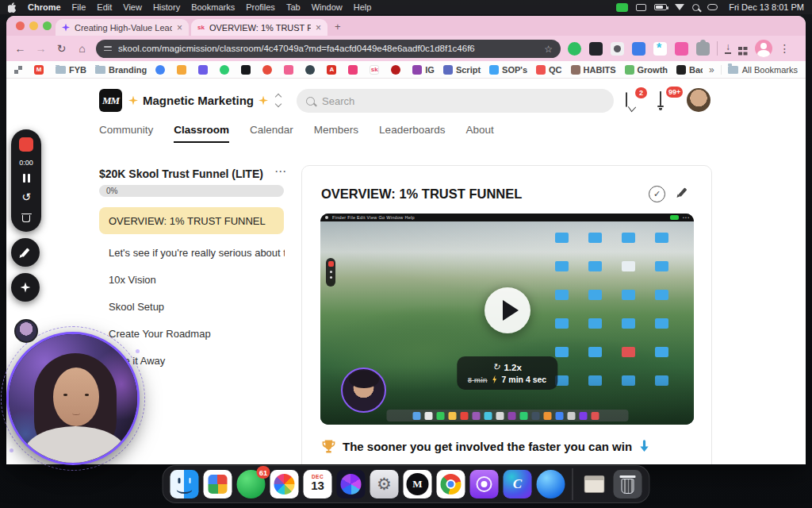 The width and height of the screenshot is (812, 508). Describe the element at coordinates (680, 10) in the screenshot. I see `wifi-icon` at that location.